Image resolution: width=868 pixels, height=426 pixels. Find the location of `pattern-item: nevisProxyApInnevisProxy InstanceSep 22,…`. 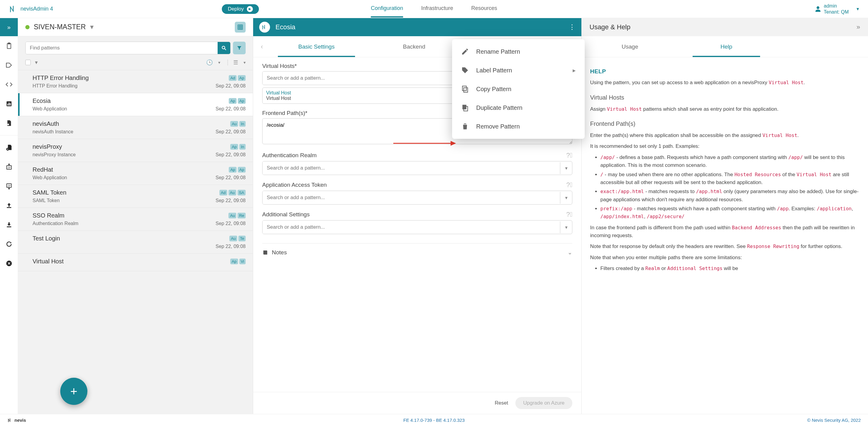

pattern-item: nevisProxyApInnevisProxy InstanceSep 22,… is located at coordinates (135, 150).